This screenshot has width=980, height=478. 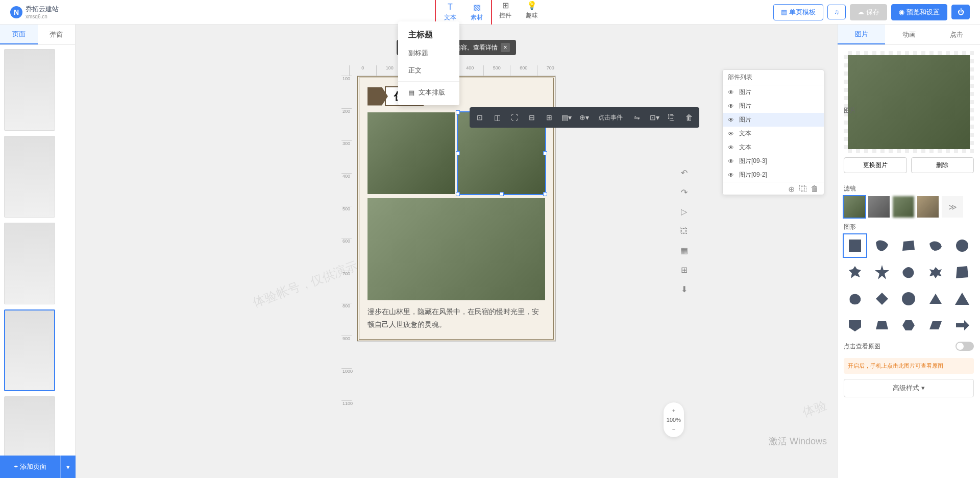 What do you see at coordinates (57, 35) in the screenshot?
I see `tab-popups: 弹窗` at bounding box center [57, 35].